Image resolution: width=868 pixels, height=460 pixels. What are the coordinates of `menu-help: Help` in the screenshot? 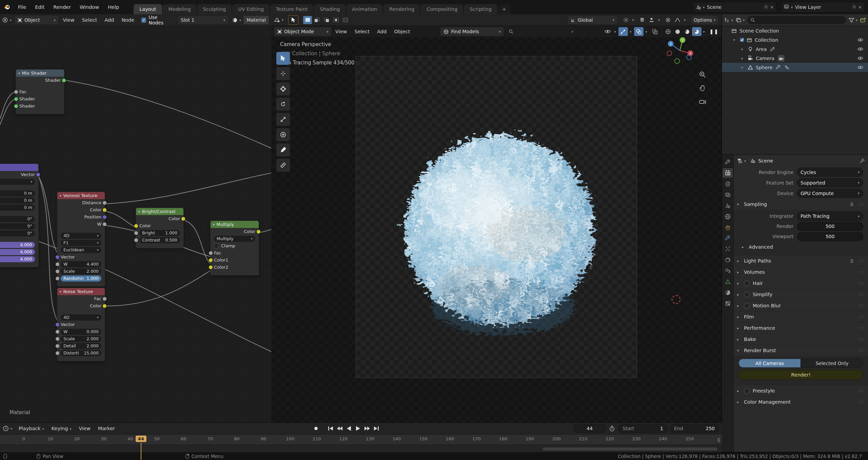 It's located at (113, 7).